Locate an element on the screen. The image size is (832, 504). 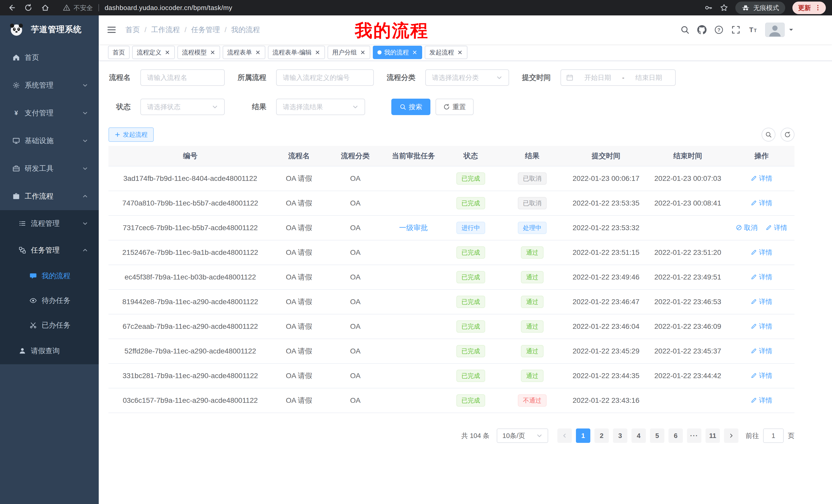
next-page-button is located at coordinates (731, 436).